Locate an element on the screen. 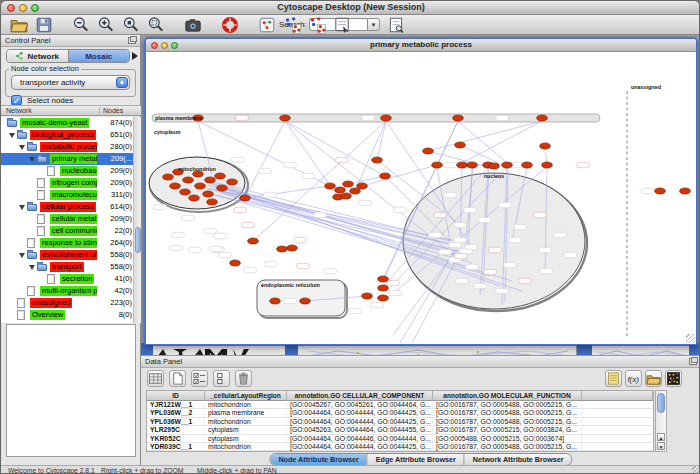 The height and width of the screenshot is (474, 700). grid-icon is located at coordinates (156, 378).